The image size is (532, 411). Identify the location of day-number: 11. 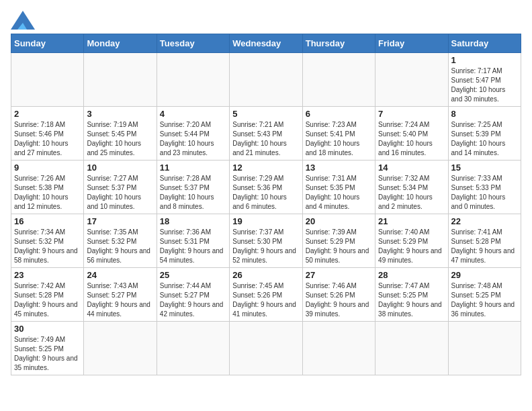
(193, 168).